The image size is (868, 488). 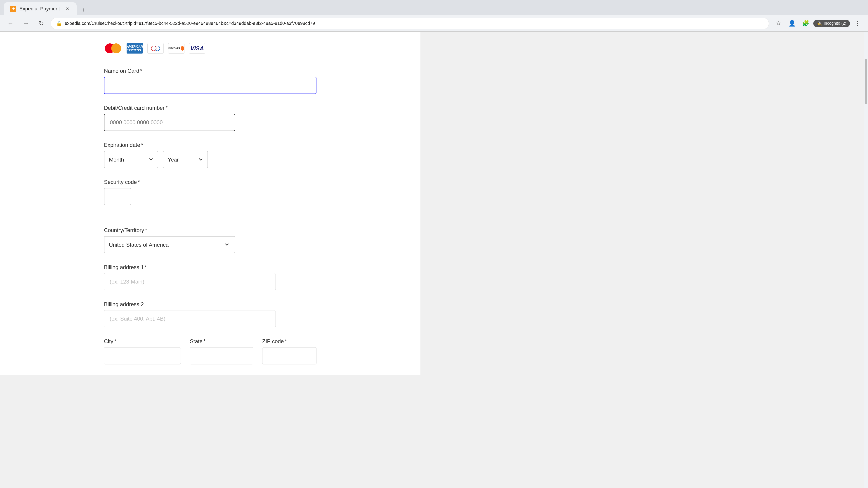 What do you see at coordinates (434, 16) in the screenshot?
I see `browser-chrome: ✈ Expedia: Payment ✕ + ← → ↻ 🔒 expedia.c…` at bounding box center [434, 16].